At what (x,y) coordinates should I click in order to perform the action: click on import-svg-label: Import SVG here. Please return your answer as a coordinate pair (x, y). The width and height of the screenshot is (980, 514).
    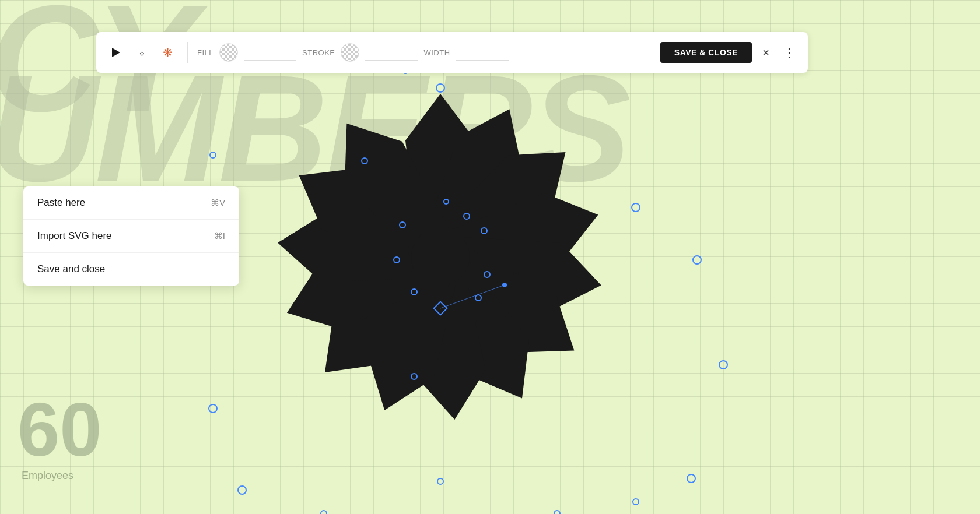
    Looking at the image, I should click on (75, 236).